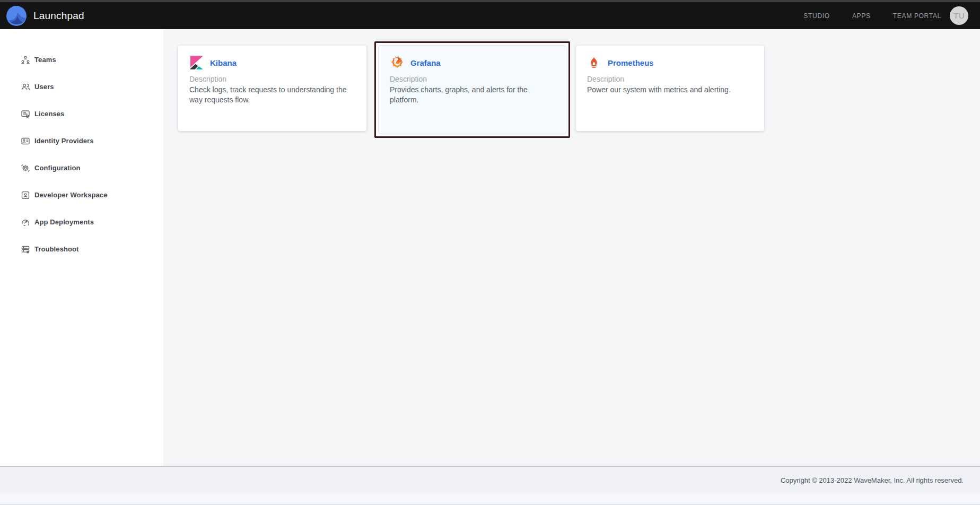  Describe the element at coordinates (472, 90) in the screenshot. I see `app-card-grafana: Grafana Description Provides charts, gra…` at that location.